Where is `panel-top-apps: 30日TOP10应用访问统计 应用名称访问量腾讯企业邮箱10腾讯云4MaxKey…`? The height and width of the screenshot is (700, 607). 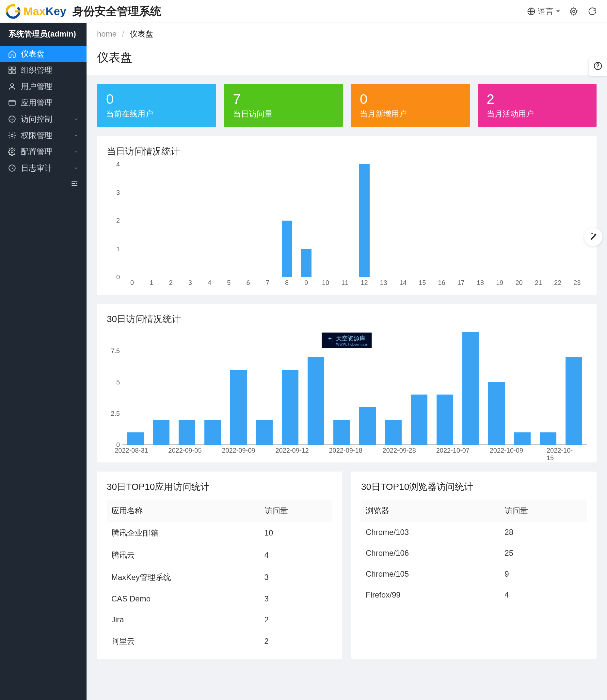 panel-top-apps: 30日TOP10应用访问统计 应用名称访问量腾讯企业邮箱10腾讯云4MaxKey… is located at coordinates (219, 565).